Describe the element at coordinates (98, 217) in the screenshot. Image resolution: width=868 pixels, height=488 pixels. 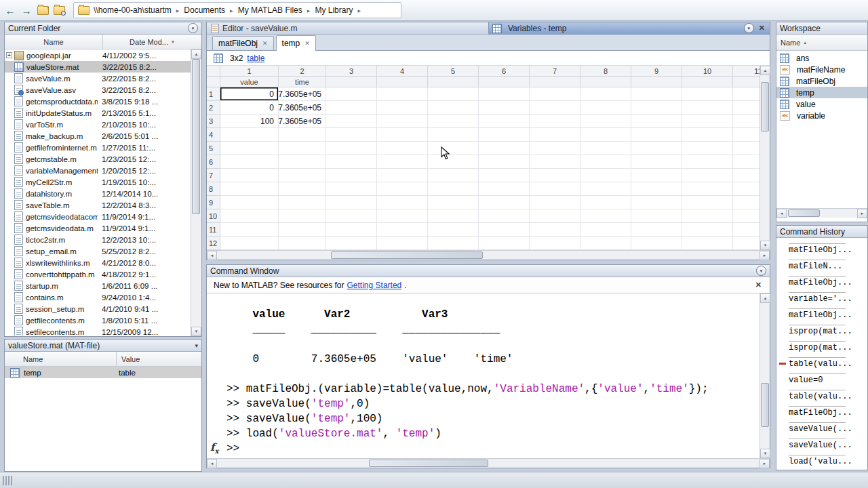
I see `file-row: getcmsvideodatacombine...11/9/2014 9:1..…` at that location.